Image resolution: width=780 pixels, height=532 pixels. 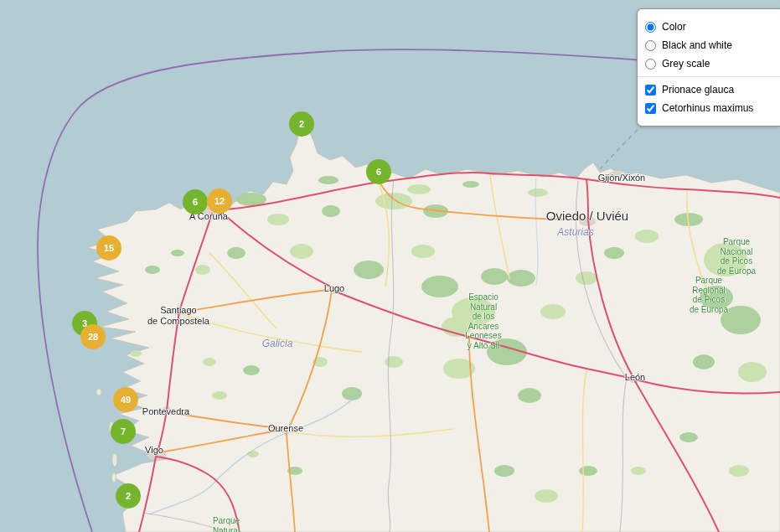 I want to click on radio-grey-scale, so click(x=650, y=64).